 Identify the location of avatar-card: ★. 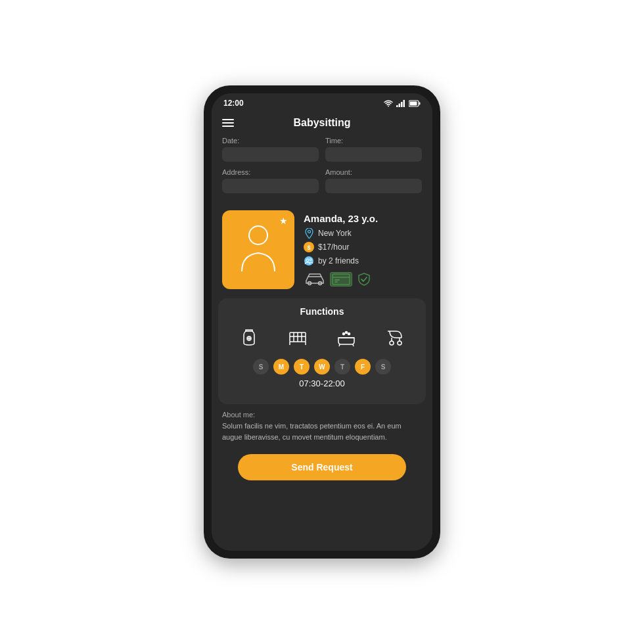
(258, 250).